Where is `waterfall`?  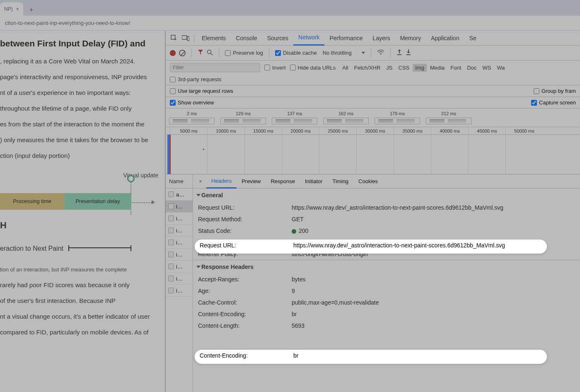
waterfall is located at coordinates (373, 155).